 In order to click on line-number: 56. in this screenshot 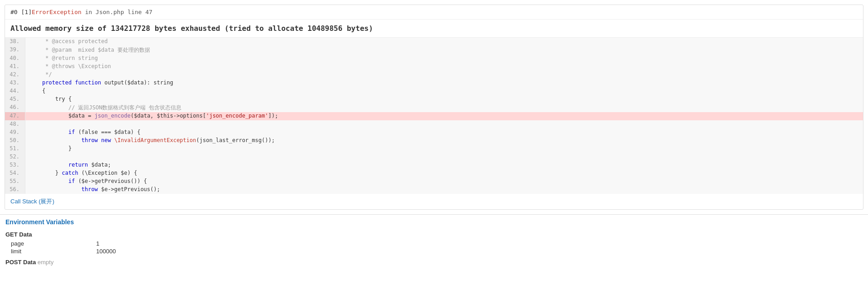, I will do `click(15, 190)`.